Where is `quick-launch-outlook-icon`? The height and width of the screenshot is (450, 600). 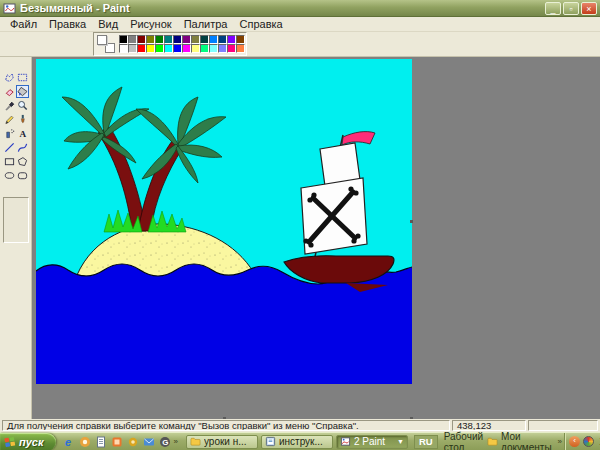 quick-launch-outlook-icon is located at coordinates (149, 442).